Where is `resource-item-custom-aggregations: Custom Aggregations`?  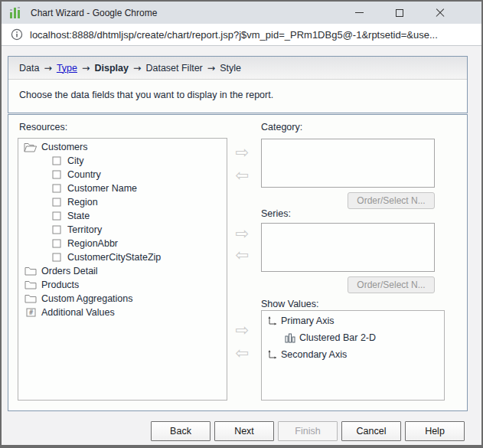
resource-item-custom-aggregations: Custom Aggregations is located at coordinates (122, 299).